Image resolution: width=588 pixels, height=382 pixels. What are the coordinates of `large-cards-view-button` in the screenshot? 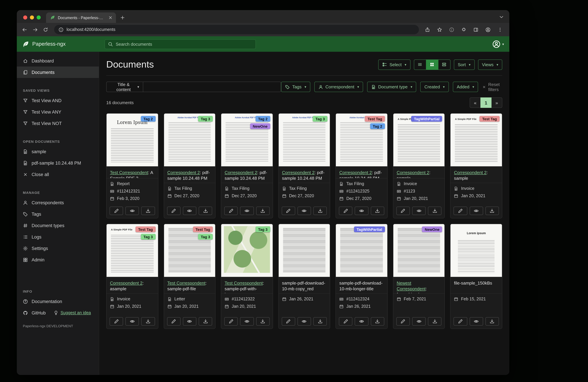 It's located at (444, 64).